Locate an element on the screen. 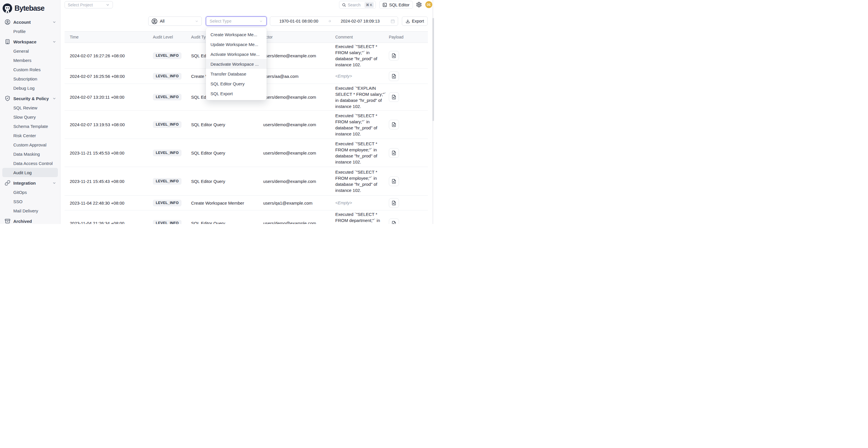 The width and height of the screenshot is (868, 448). date-range-end: 2024-02-07 18:09:13 is located at coordinates (360, 21).